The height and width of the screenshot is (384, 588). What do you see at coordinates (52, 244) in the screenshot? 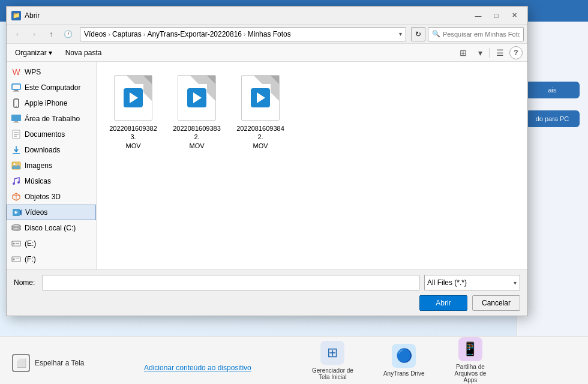
I see `sidebar-item-drive-e: (E:)` at bounding box center [52, 244].